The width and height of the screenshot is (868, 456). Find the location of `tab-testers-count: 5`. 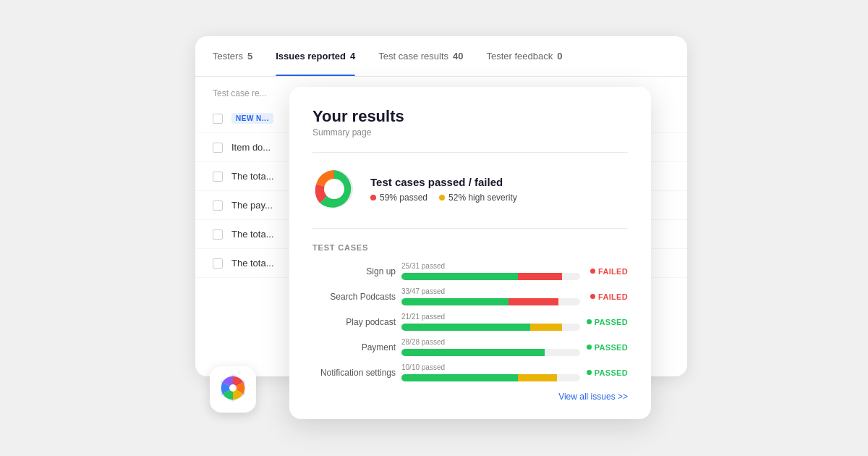

tab-testers-count: 5 is located at coordinates (250, 56).